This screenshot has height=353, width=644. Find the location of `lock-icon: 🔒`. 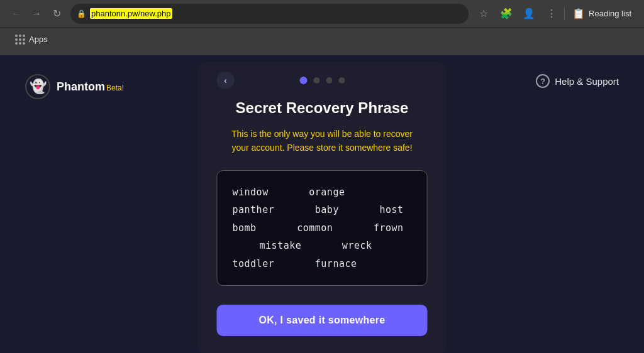

lock-icon: 🔒 is located at coordinates (82, 14).